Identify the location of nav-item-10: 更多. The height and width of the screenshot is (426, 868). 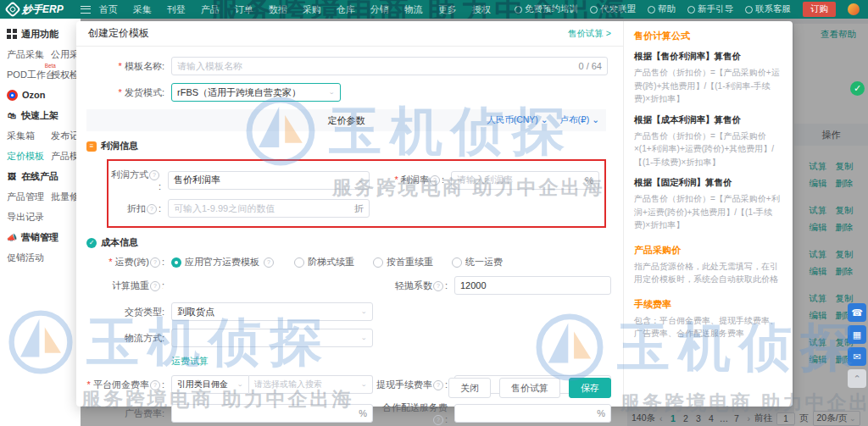
(448, 10).